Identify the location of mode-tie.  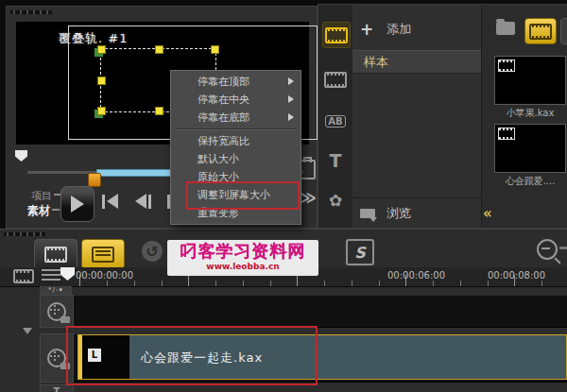
(56, 210).